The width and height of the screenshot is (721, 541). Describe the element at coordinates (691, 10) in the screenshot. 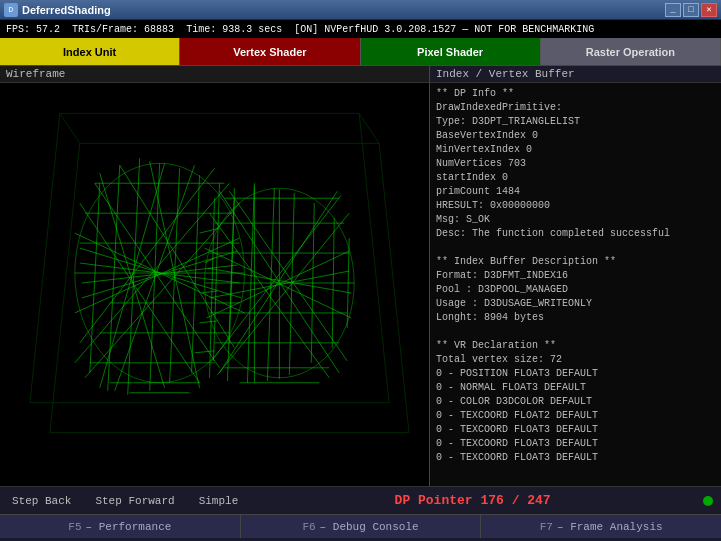

I see `window-controls: _ □ ✕` at that location.